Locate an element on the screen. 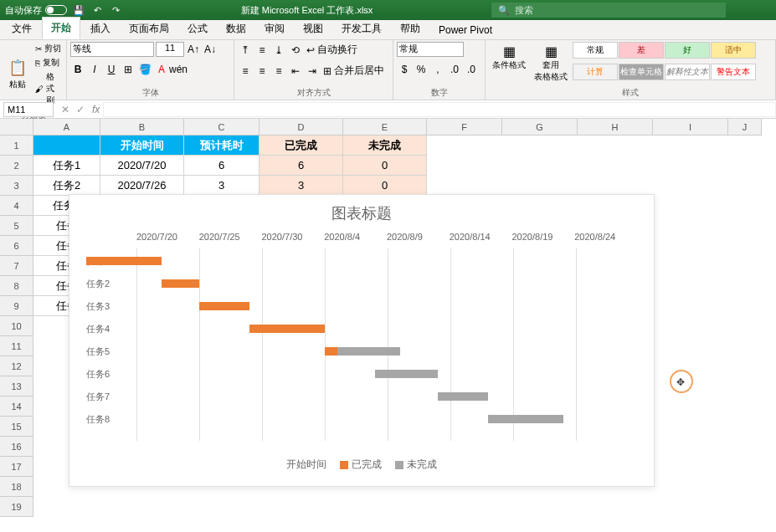 Image resolution: width=776 pixels, height=532 pixels. cell: 预计耗时 is located at coordinates (222, 146).